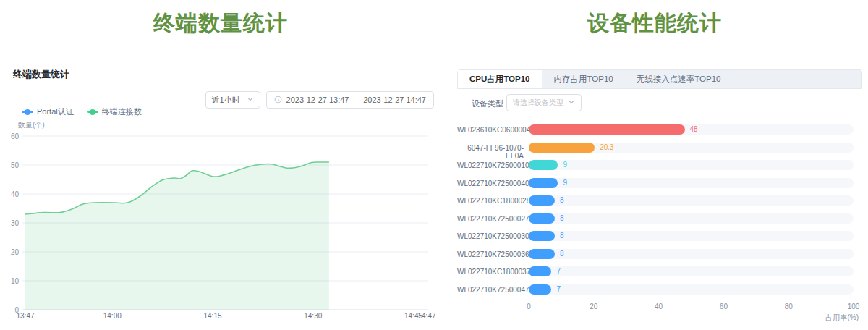 The height and width of the screenshot is (330, 868). What do you see at coordinates (490, 152) in the screenshot?
I see `bar-category-label: 6047-FF96-1070-EF0A` at bounding box center [490, 152].